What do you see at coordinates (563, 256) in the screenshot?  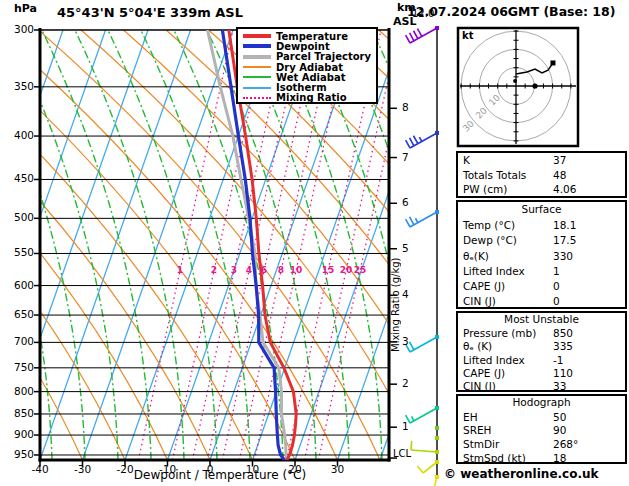 I see `stat-value: 330` at bounding box center [563, 256].